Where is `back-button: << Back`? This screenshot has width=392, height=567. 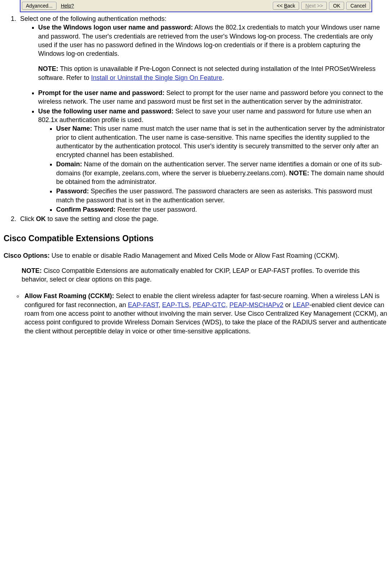
back-button: << Back is located at coordinates (286, 6).